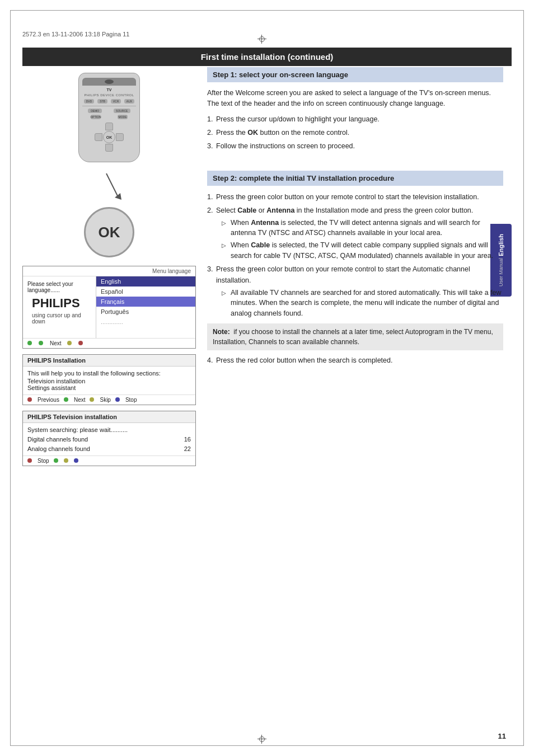 This screenshot has height=756, width=534. I want to click on search-body: System searching: please wait.......... …, so click(109, 439).